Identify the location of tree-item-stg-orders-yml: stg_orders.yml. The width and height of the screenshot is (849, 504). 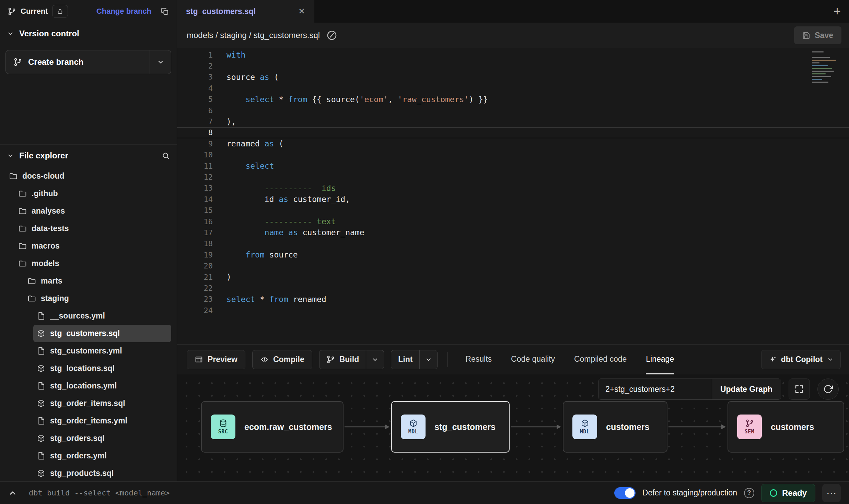
(102, 456).